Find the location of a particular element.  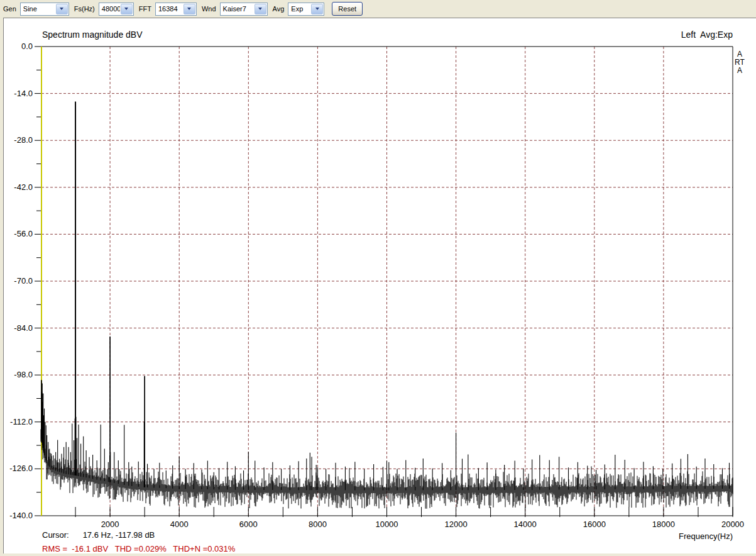

y-axis-tick-label: -42.0 is located at coordinates (23, 187).